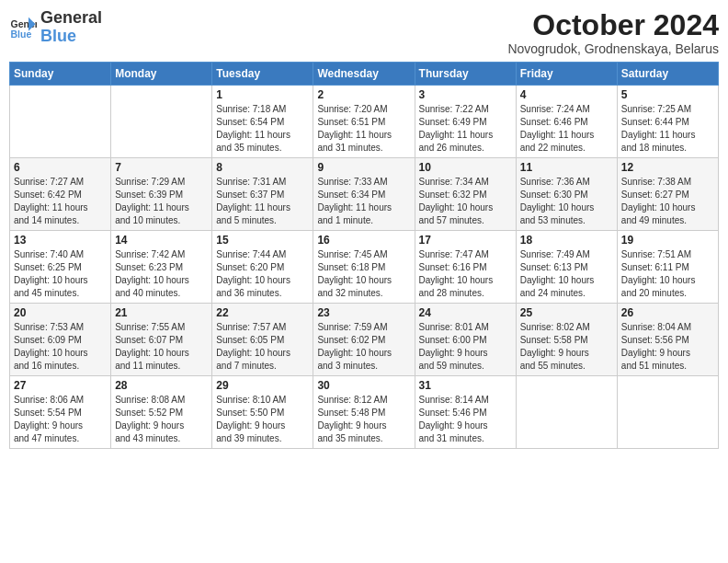  What do you see at coordinates (613, 26) in the screenshot?
I see `month-title: October 2024` at bounding box center [613, 26].